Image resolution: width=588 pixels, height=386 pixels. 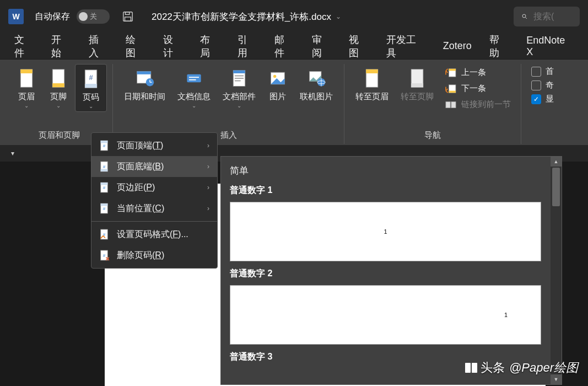 What do you see at coordinates (194, 96) in the screenshot?
I see `docinfo-label: 文档信息` at bounding box center [194, 96].